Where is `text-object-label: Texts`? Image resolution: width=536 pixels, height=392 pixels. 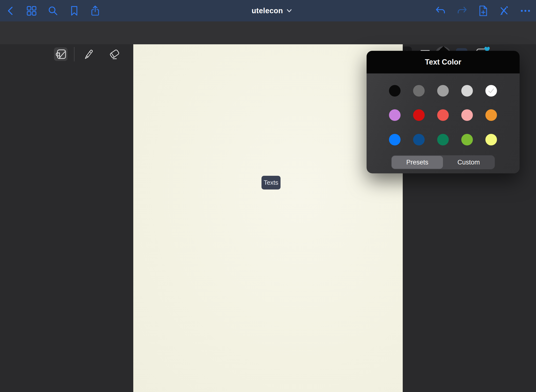
text-object-label: Texts is located at coordinates (271, 183).